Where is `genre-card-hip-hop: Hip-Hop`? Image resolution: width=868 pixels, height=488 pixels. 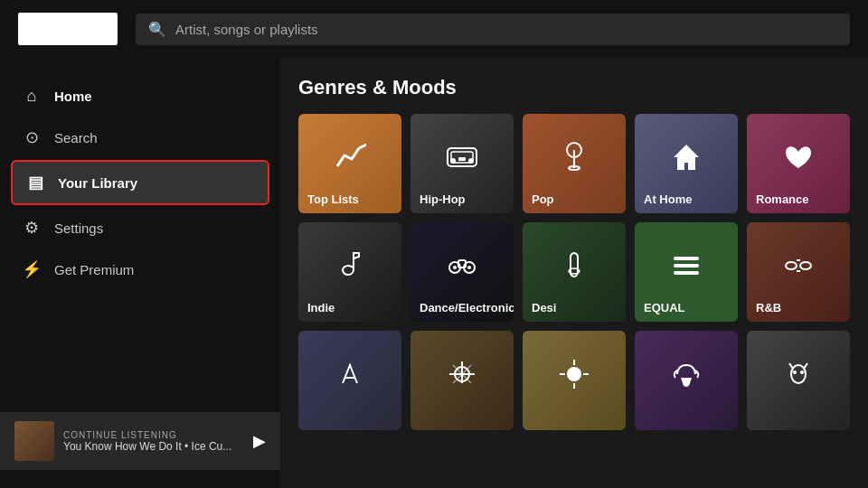 genre-card-hip-hop: Hip-Hop is located at coordinates (462, 164).